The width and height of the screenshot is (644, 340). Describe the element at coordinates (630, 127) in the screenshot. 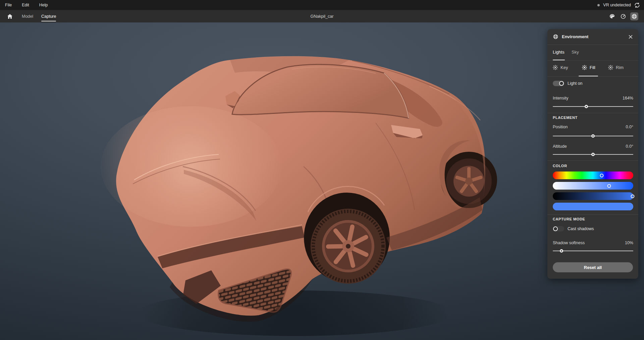

I see `position-value: 0.0°` at that location.